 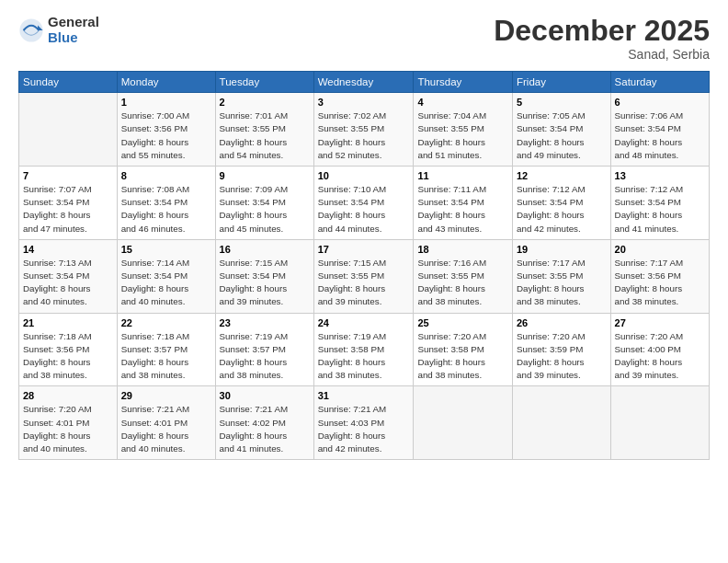 What do you see at coordinates (364, 249) in the screenshot?
I see `day-number: 17` at bounding box center [364, 249].